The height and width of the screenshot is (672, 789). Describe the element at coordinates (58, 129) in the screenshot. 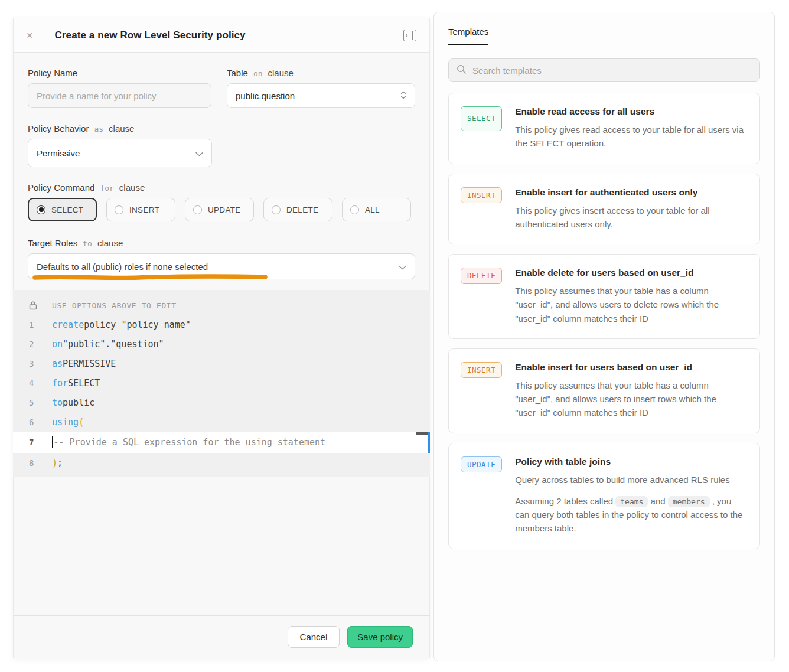

I see `behavior-label: Policy Behavior` at that location.